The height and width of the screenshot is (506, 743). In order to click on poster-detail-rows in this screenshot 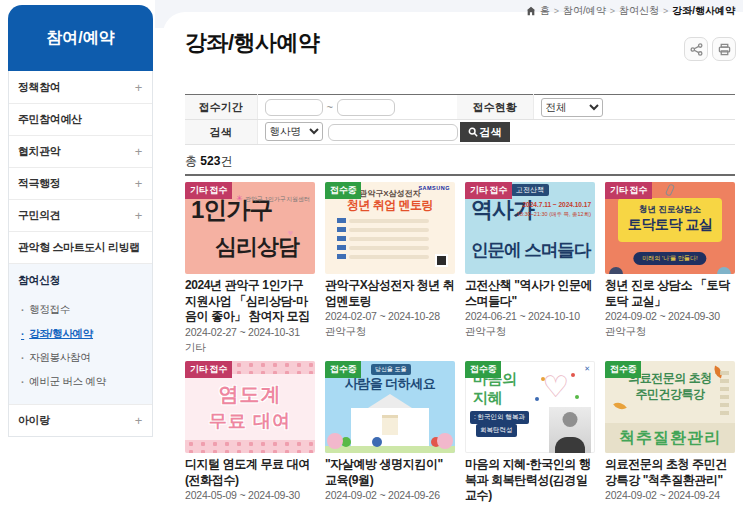, I will do `click(383, 240)`.